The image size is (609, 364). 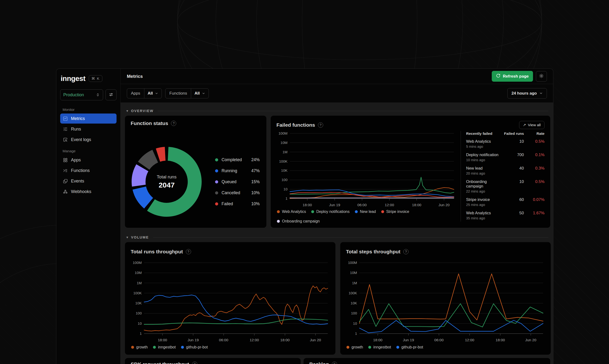 I want to click on failed-runs-count: 10, so click(x=513, y=144).